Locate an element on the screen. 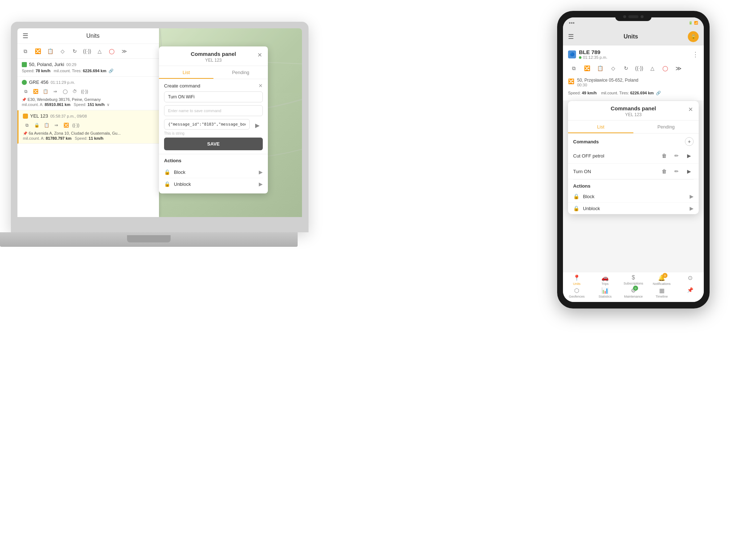 The width and height of the screenshot is (735, 560). triangle-icon: △ is located at coordinates (99, 51).